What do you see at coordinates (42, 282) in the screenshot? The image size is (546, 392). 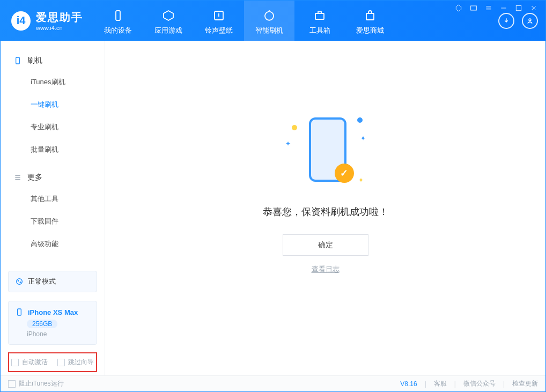 I see `mode-label: 正常模式` at bounding box center [42, 282].